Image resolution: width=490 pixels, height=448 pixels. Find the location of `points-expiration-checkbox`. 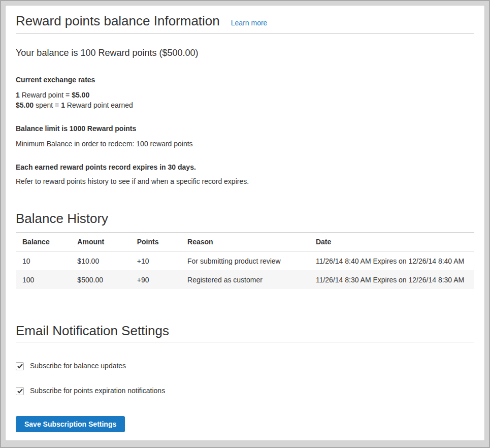

points-expiration-checkbox is located at coordinates (20, 391).